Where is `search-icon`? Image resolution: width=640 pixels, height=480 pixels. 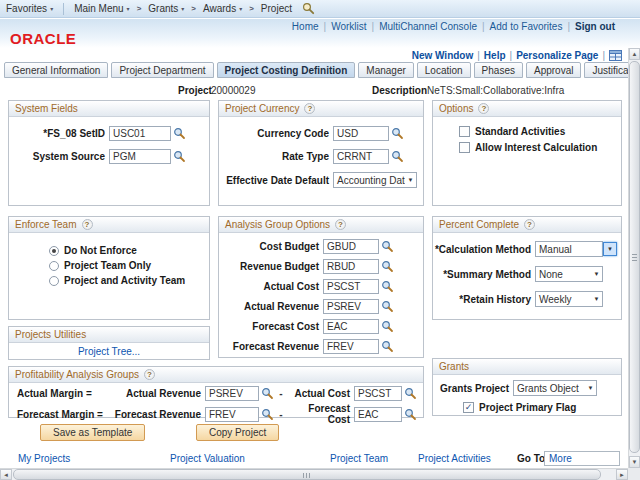
search-icon is located at coordinates (308, 8).